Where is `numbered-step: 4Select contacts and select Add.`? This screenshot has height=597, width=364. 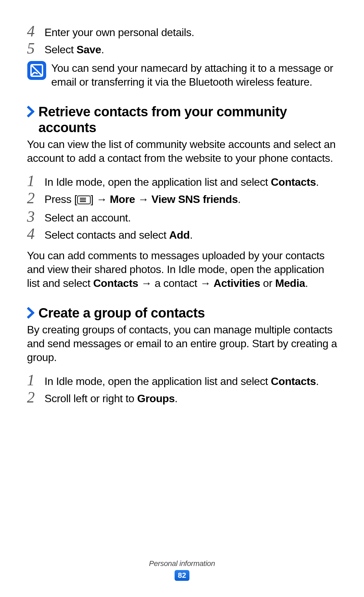
numbered-step: 4Select contacts and select Add. is located at coordinates (182, 234).